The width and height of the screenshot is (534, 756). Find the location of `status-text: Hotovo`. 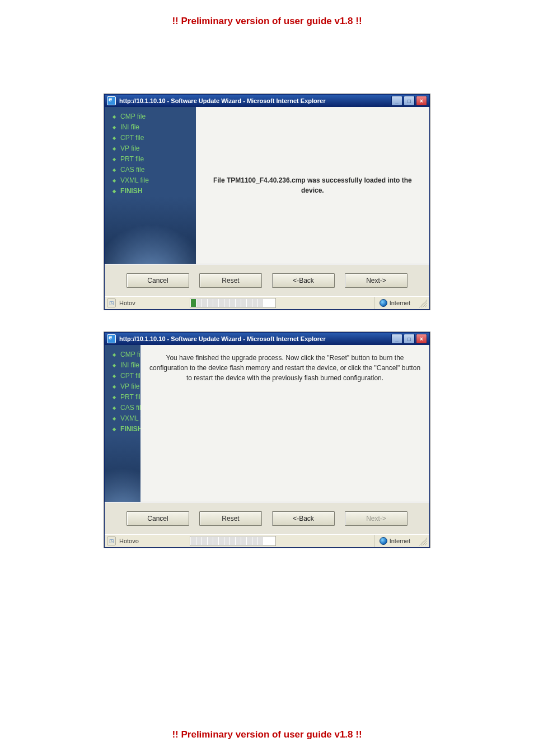

status-text: Hotovo is located at coordinates (153, 541).